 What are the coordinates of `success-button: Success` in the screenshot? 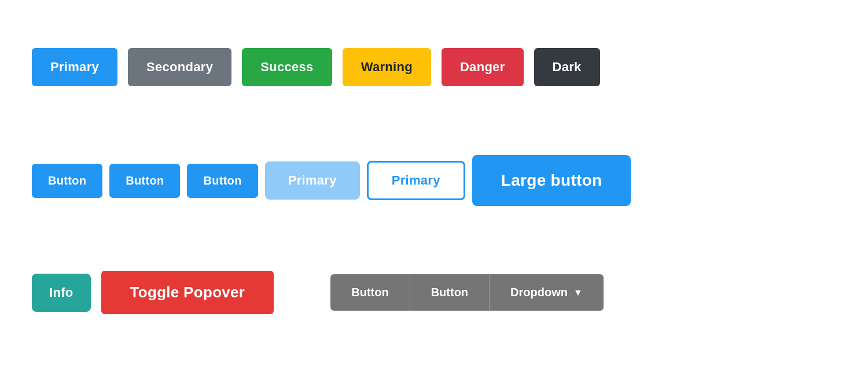 It's located at (287, 67).